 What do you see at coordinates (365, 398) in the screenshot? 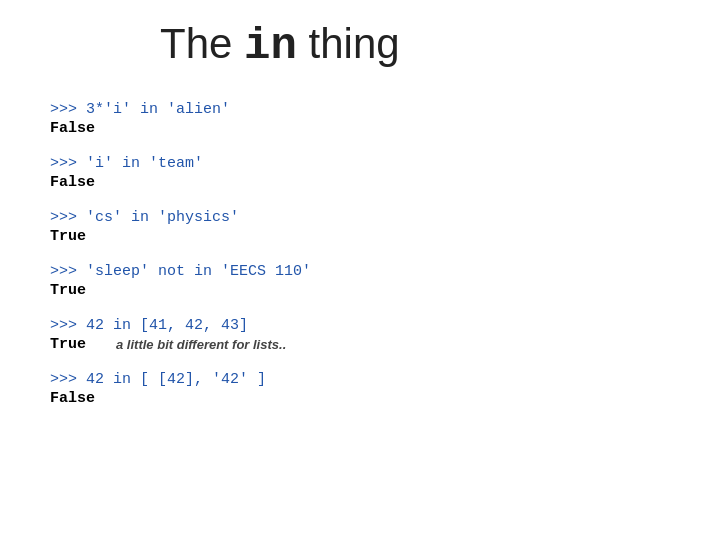
I see `result-line-6: False` at bounding box center [365, 398].